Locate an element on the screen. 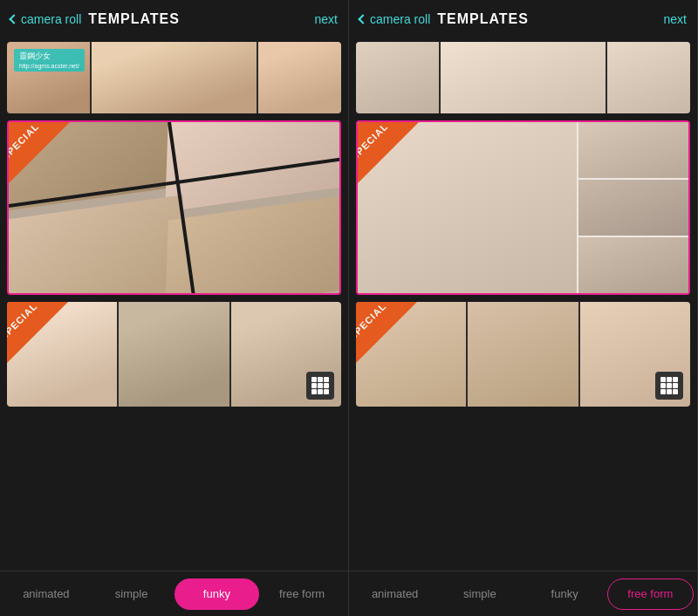 The width and height of the screenshot is (698, 616). right-tab-bar: animated simple funky free form is located at coordinates (524, 593).